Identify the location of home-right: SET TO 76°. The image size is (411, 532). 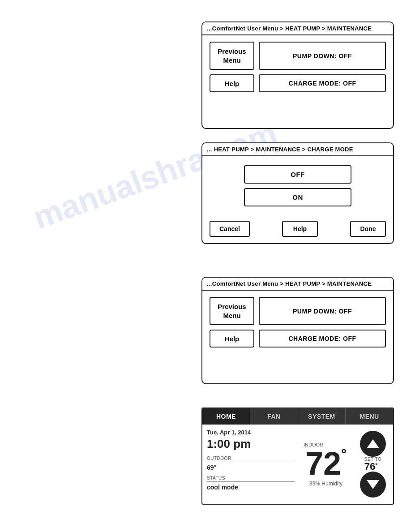
(373, 464).